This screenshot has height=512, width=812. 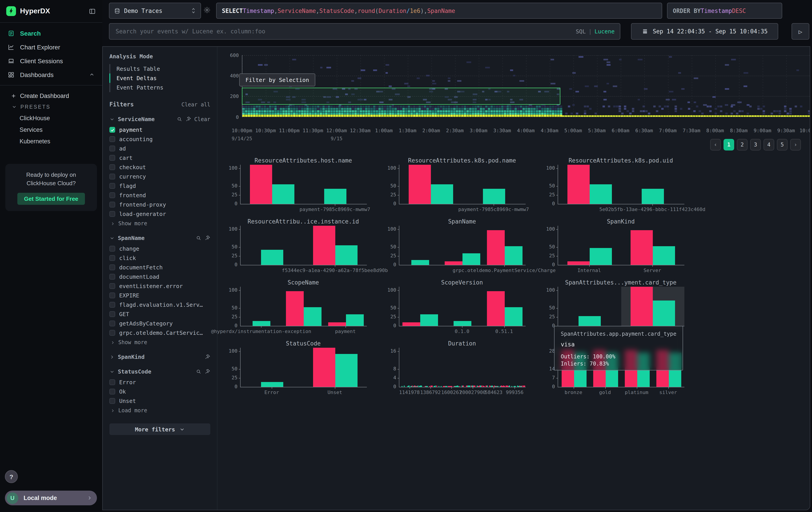 I want to click on language-sql: SQL, so click(x=581, y=31).